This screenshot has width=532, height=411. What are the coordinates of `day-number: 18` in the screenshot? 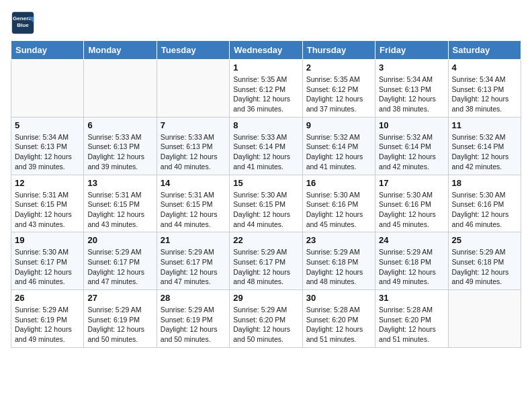 It's located at (485, 183).